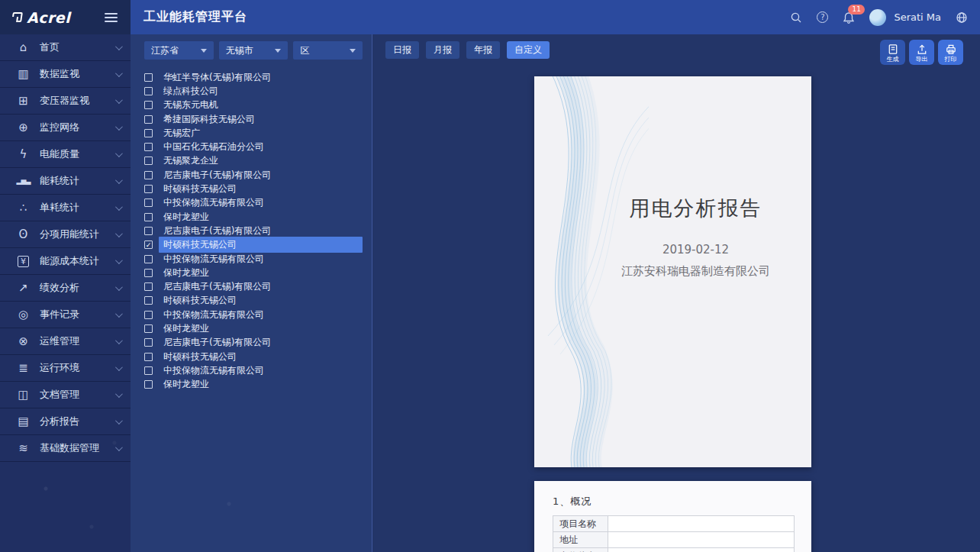  What do you see at coordinates (66, 315) in the screenshot?
I see `sidebar-item-event-log: ◎事件记录` at bounding box center [66, 315].